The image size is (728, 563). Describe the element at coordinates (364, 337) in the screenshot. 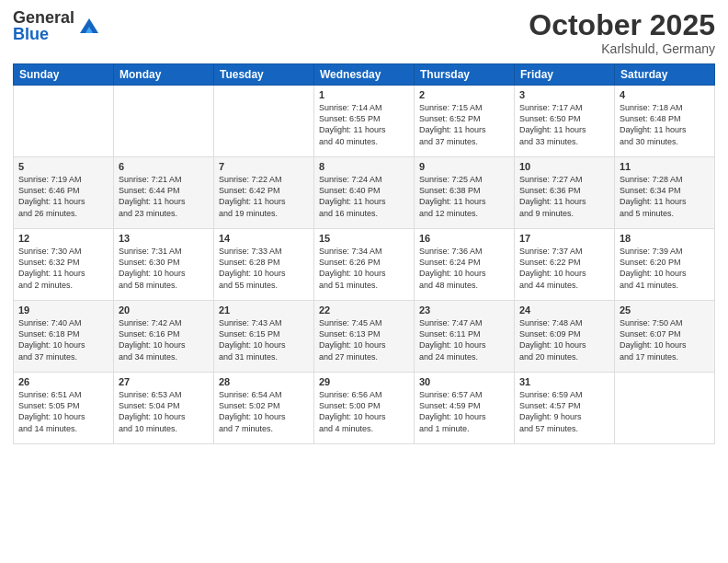

I see `calendar-week-row: 19Sunrise: 7:40 AM Sunset: 6:18 PM Dayli…` at that location.